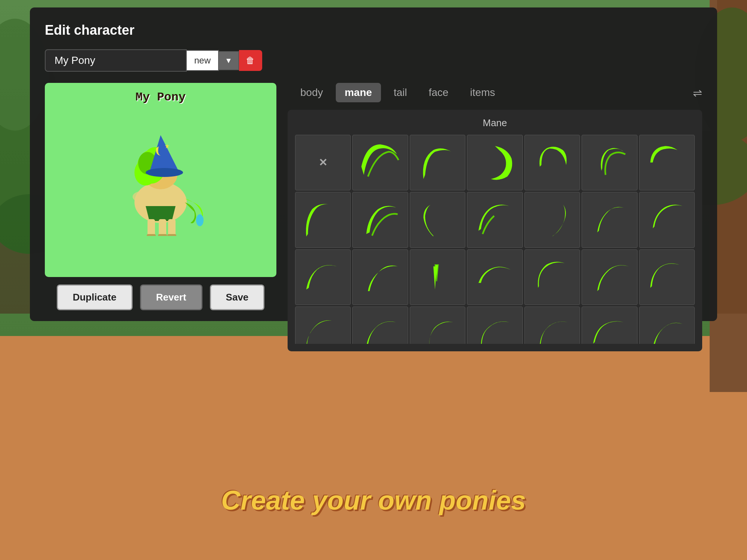 Image resolution: width=747 pixels, height=560 pixels. Describe the element at coordinates (95, 297) in the screenshot. I see `duplicate-button: Duplicate` at that location.